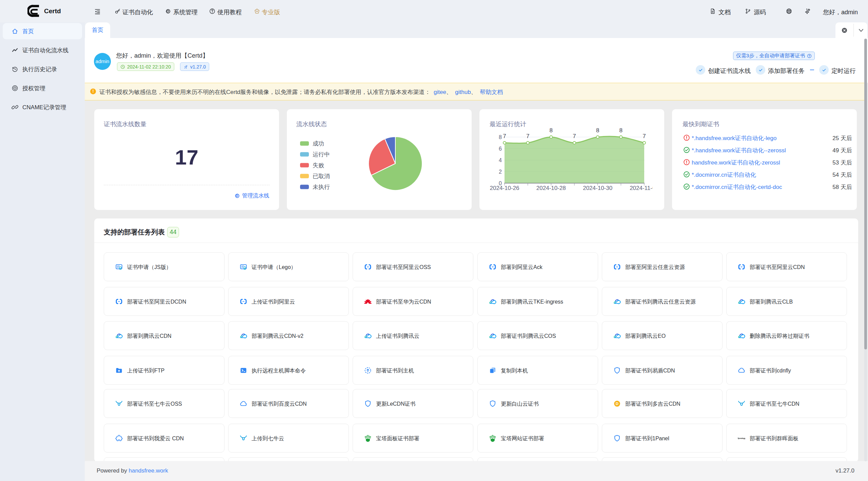  What do you see at coordinates (321, 155) in the screenshot?
I see `svg-text: 运行中` at bounding box center [321, 155].